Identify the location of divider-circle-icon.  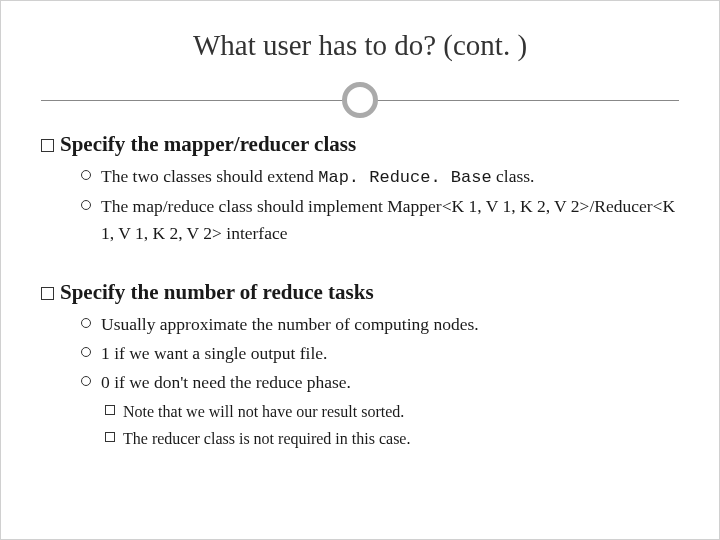
(360, 100).